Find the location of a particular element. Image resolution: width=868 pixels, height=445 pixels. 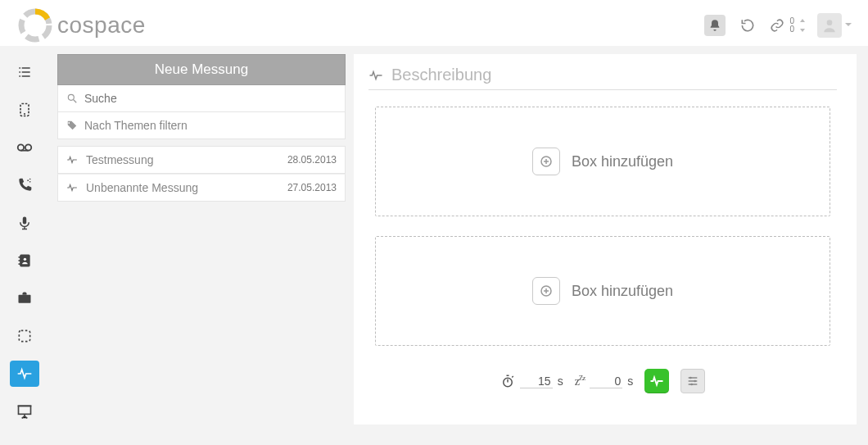

topic-filter-label: Nach Themen filtern is located at coordinates (136, 125).